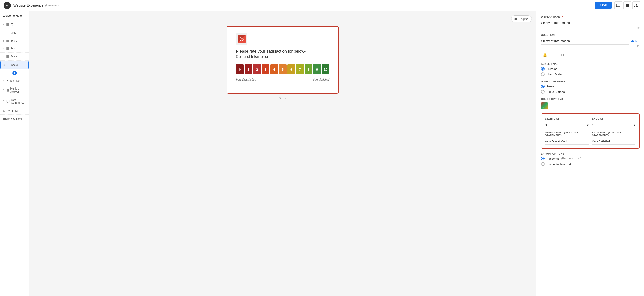  Describe the element at coordinates (590, 92) in the screenshot. I see `display-radio-buttons: Radio Buttons` at that location.